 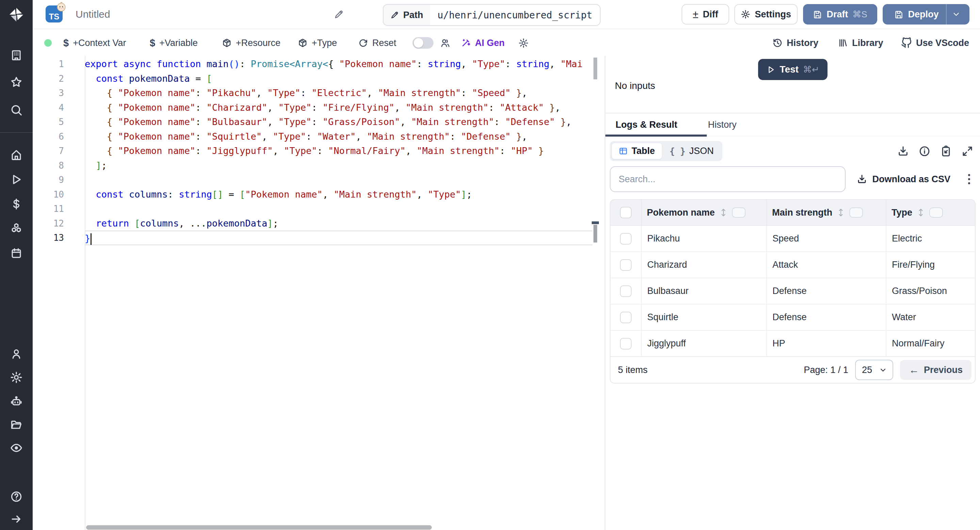 I want to click on code-line: 11, so click(x=319, y=209).